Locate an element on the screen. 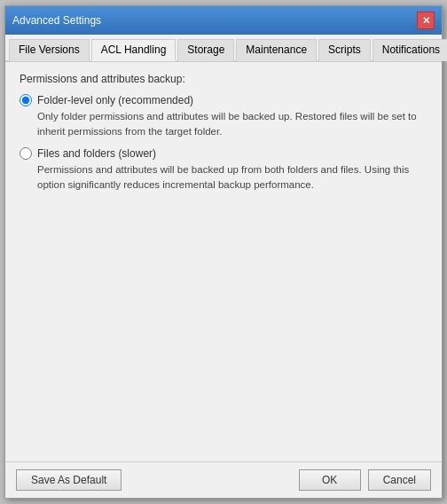 This screenshot has height=504, width=447. window-title: Advanced Settings is located at coordinates (57, 20).